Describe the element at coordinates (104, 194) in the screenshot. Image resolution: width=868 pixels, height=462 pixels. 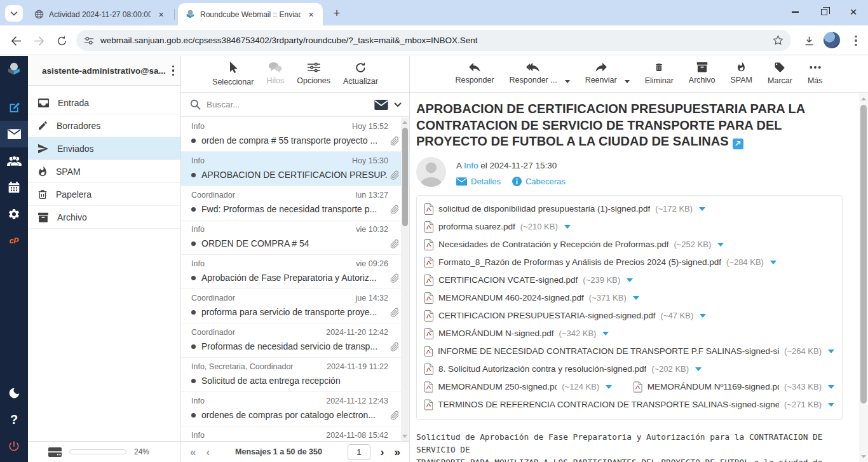
I see `folder-papelera: Papelera` at that location.